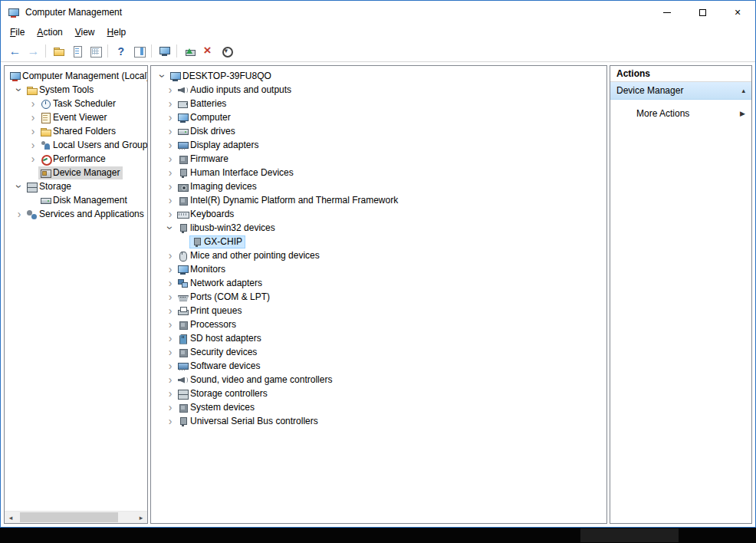 This screenshot has width=756, height=543. Describe the element at coordinates (77, 51) in the screenshot. I see `export-list-button` at that location.